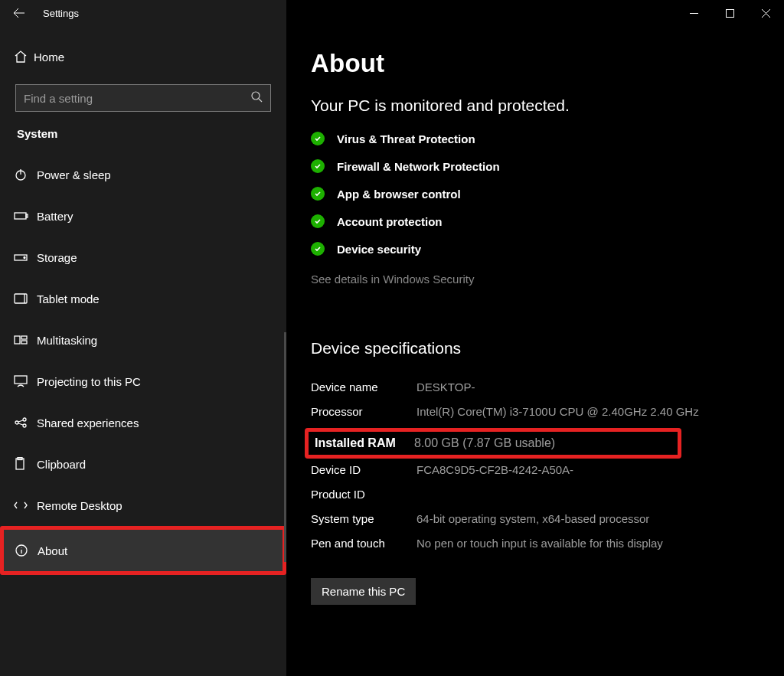  What do you see at coordinates (589, 470) in the screenshot?
I see `spec-value: FCA8C9D5-CF2B-4242-A50A-` at bounding box center [589, 470].